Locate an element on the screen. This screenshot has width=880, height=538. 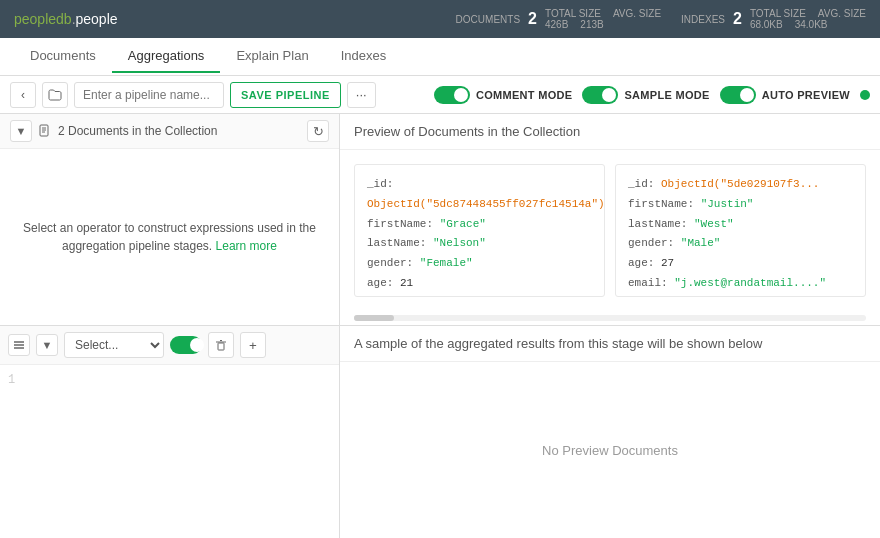
status-indicator is located at coordinates (865, 95).